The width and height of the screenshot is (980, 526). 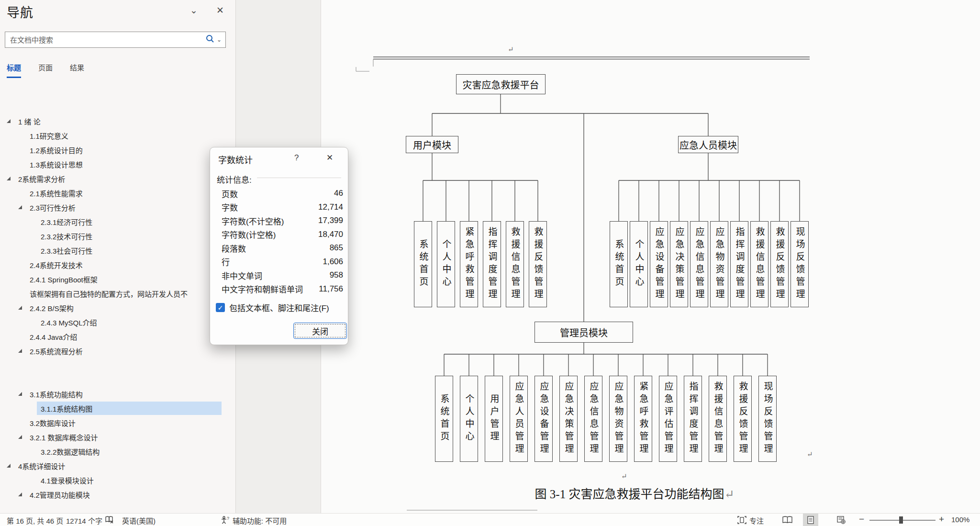 What do you see at coordinates (118, 250) in the screenshot?
I see `nav-heading-item: 2.3.3社会可行性` at bounding box center [118, 250].